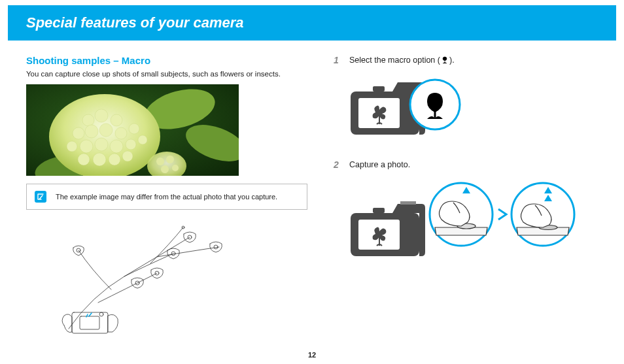 The image size is (624, 364). Describe the element at coordinates (167, 74) in the screenshot. I see `intro-text: You can capture close up shots of small …` at that location.